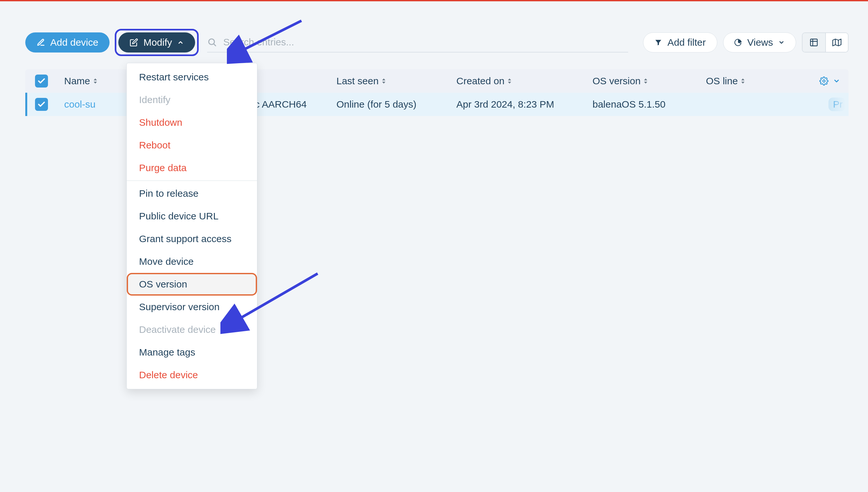 The image size is (868, 492). I want to click on modify-dropdown-menu: Restart services Identify Shutdown Reboo…, so click(192, 226).